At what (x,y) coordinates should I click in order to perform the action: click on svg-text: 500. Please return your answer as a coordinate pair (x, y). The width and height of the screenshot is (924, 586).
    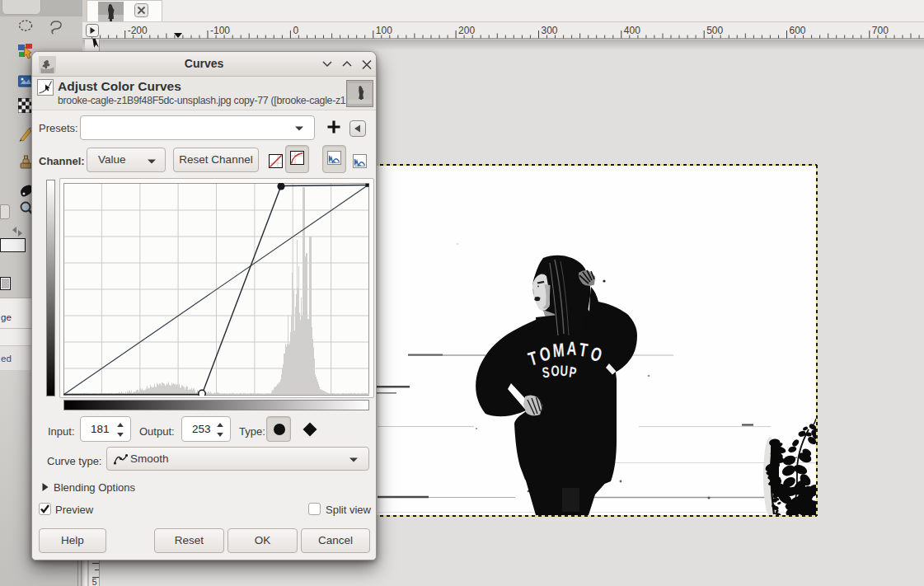
    Looking at the image, I should click on (715, 30).